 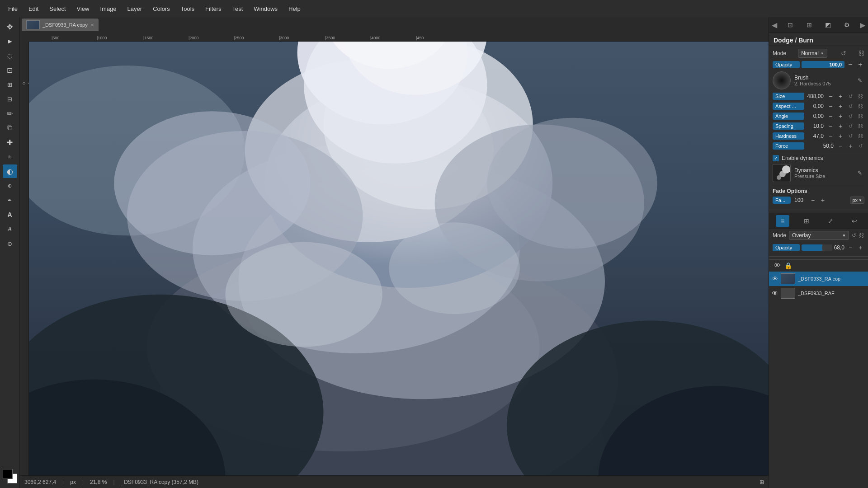 What do you see at coordinates (10, 128) in the screenshot?
I see `tool-clone: ⧉` at bounding box center [10, 128].